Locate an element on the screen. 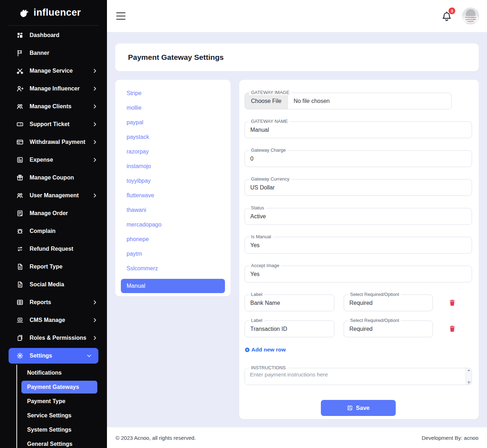 This screenshot has height=448, width=487. gateway-item-paytm: paytm is located at coordinates (176, 254).